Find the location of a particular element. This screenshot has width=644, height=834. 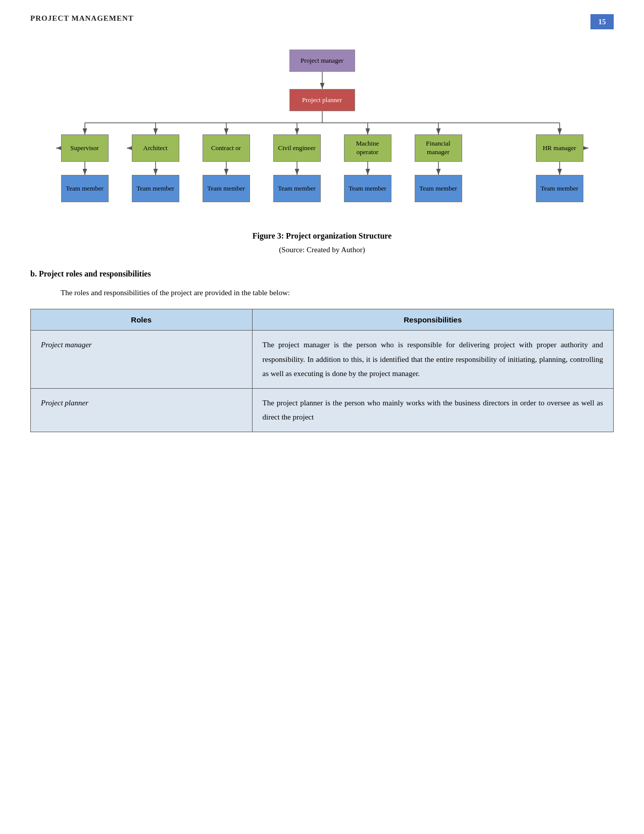

page-title: PROJECT MANAGEMENT is located at coordinates (82, 18).